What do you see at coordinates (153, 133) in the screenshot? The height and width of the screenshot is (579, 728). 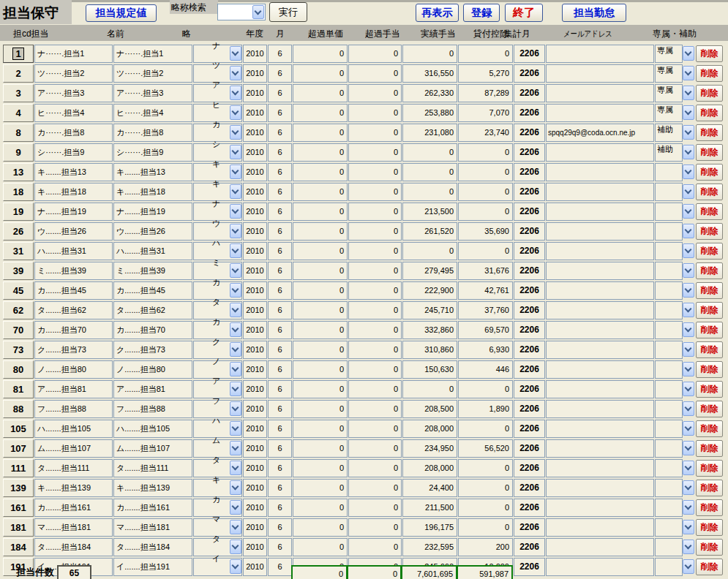 I see `name-field: カ······.担当8` at bounding box center [153, 133].